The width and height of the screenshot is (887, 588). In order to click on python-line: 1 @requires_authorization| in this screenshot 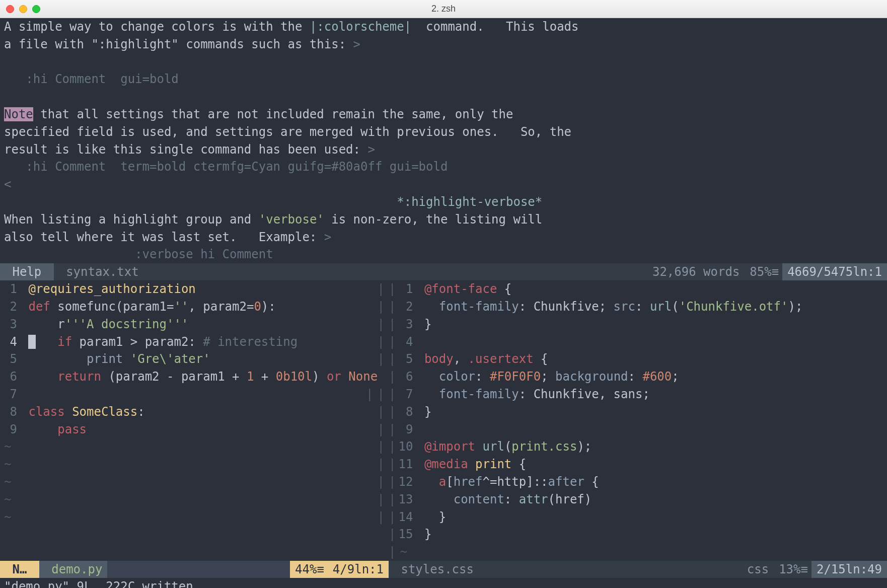, I will do `click(194, 289)`.